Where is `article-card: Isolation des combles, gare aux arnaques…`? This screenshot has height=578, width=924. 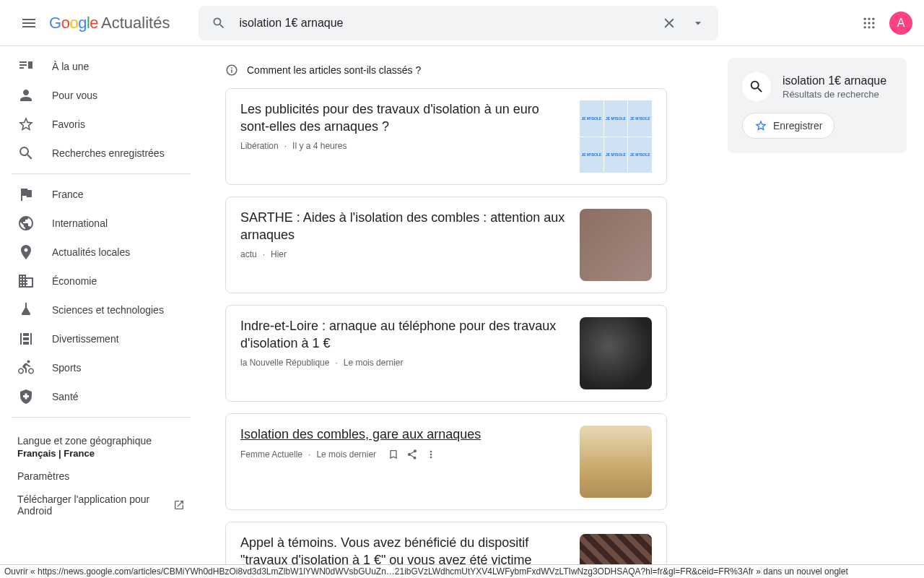
article-card: Isolation des combles, gare aux arnaques… is located at coordinates (446, 462).